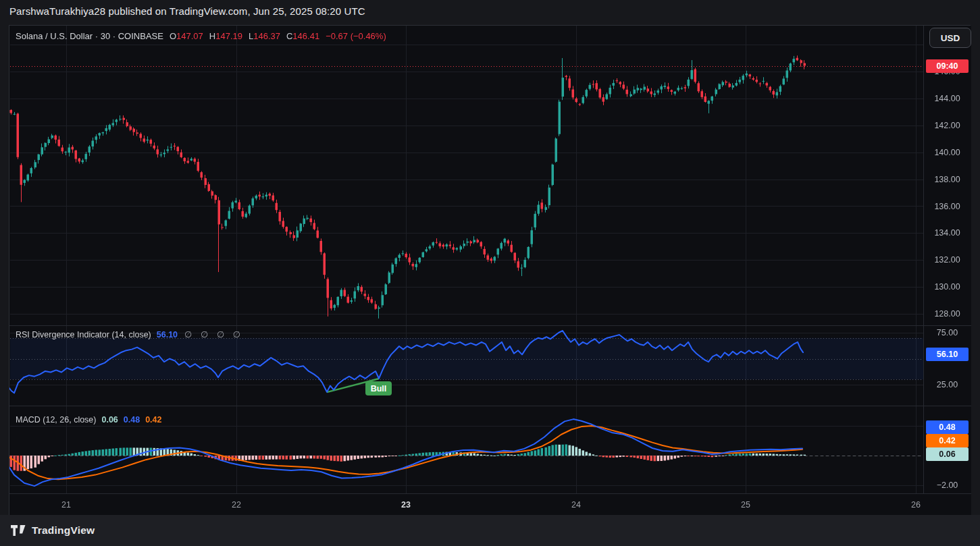 This screenshot has width=980, height=546. What do you see at coordinates (947, 427) in the screenshot?
I see `macd-line-badge: 0.48` at bounding box center [947, 427].